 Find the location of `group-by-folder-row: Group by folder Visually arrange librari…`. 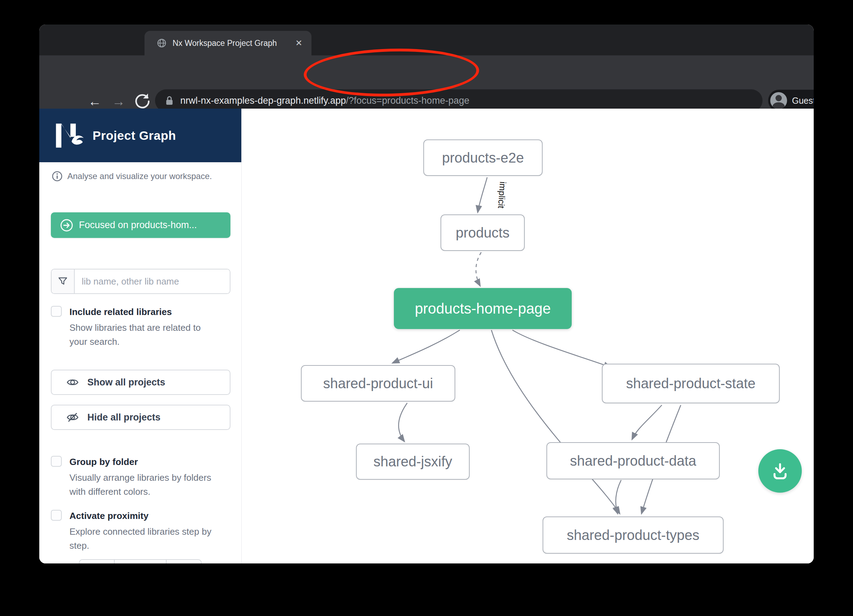

group-by-folder-row: Group by folder Visually arrange librari… is located at coordinates (140, 477).